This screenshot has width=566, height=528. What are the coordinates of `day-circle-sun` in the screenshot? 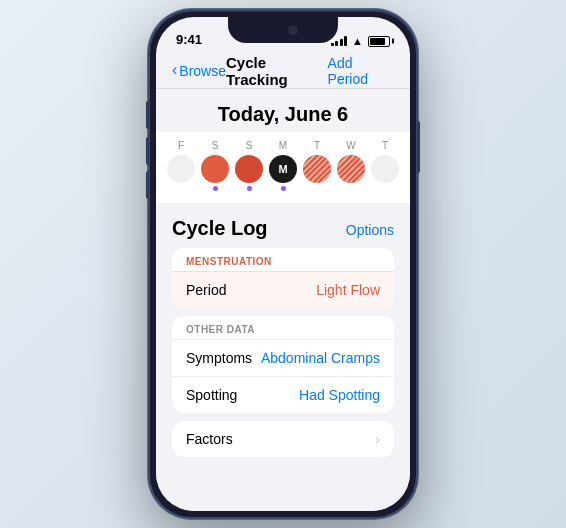 It's located at (249, 169).